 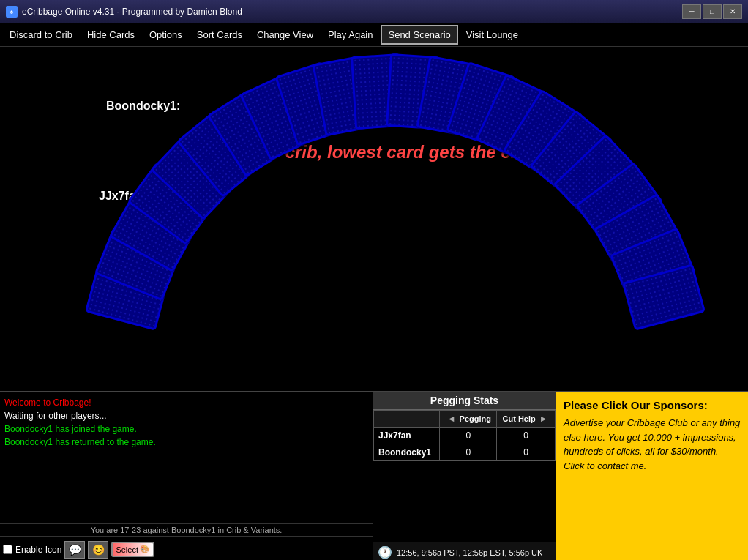 What do you see at coordinates (652, 476) in the screenshot?
I see `ad-area: Please Click Our Sponsors: Advertise you…` at bounding box center [652, 476].